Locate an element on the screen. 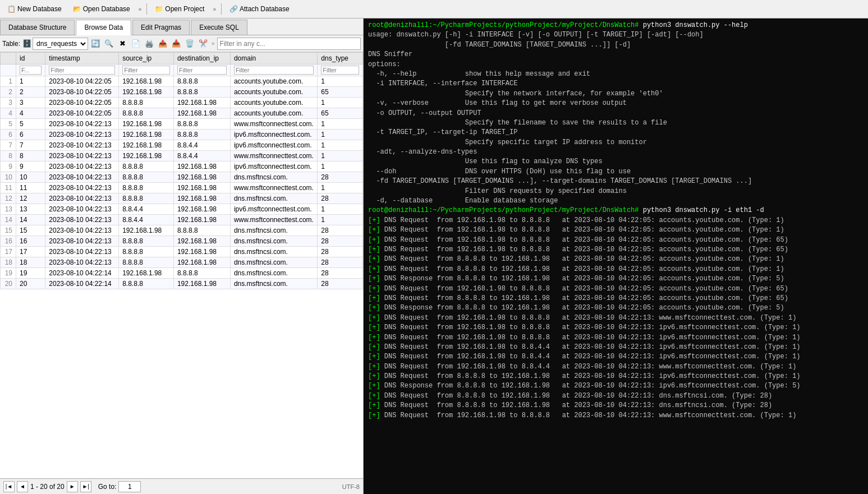 The width and height of the screenshot is (868, 494). clear-filter-button: ✖ is located at coordinates (122, 44).